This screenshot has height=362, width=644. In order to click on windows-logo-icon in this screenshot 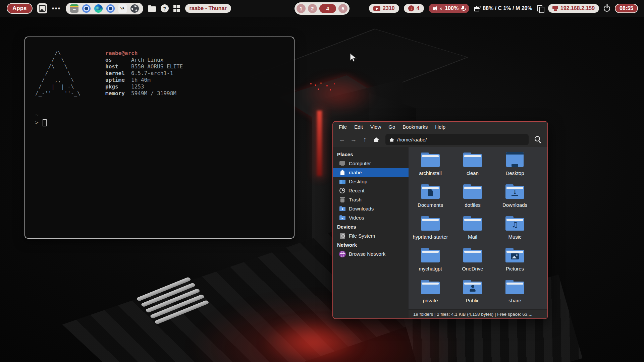, I will do `click(175, 7)`.